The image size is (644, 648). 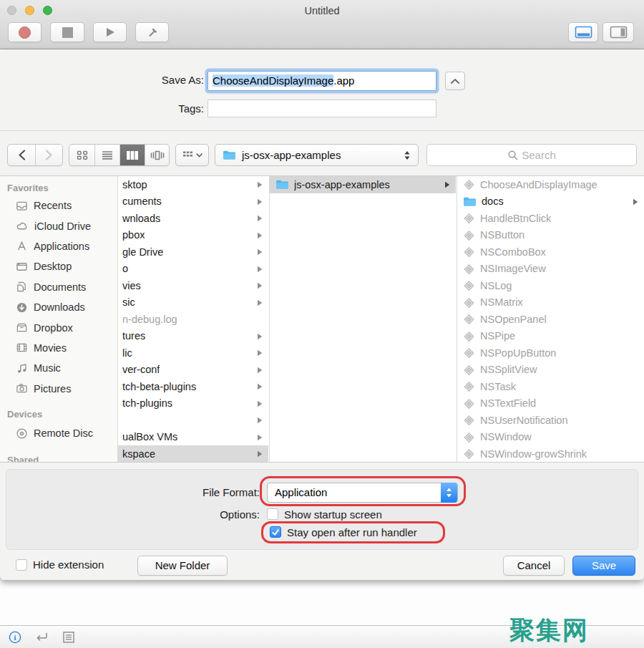 What do you see at coordinates (551, 218) in the screenshot?
I see `column3-row: HandleBtnClick` at bounding box center [551, 218].